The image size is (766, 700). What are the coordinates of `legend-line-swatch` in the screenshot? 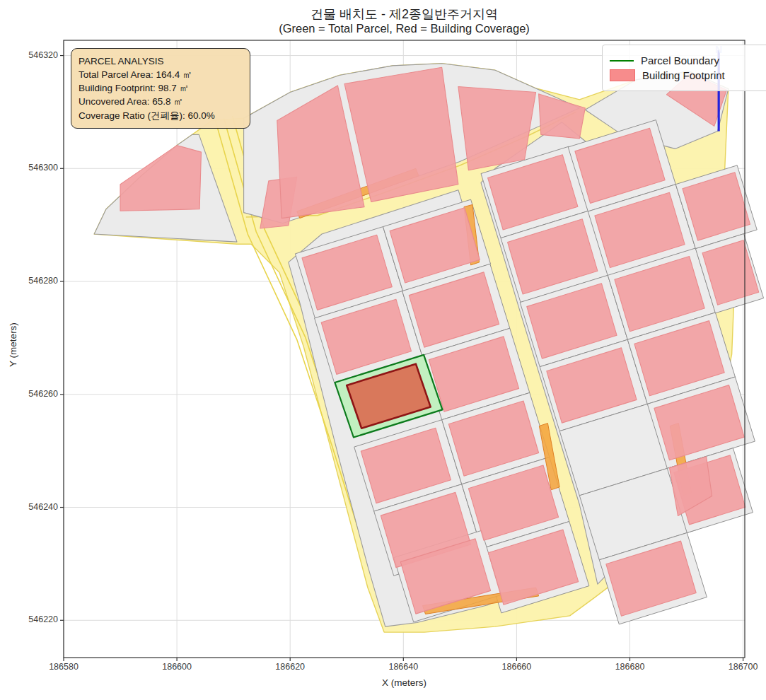 It's located at (622, 61).